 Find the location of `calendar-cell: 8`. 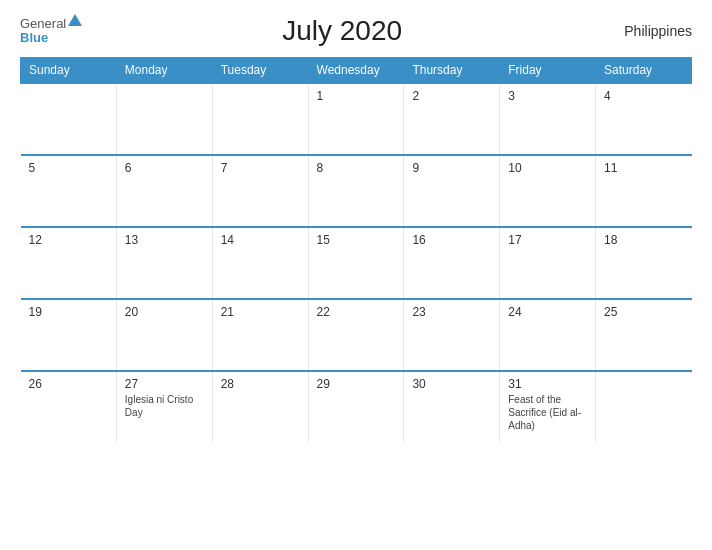

calendar-cell: 8 is located at coordinates (356, 191).